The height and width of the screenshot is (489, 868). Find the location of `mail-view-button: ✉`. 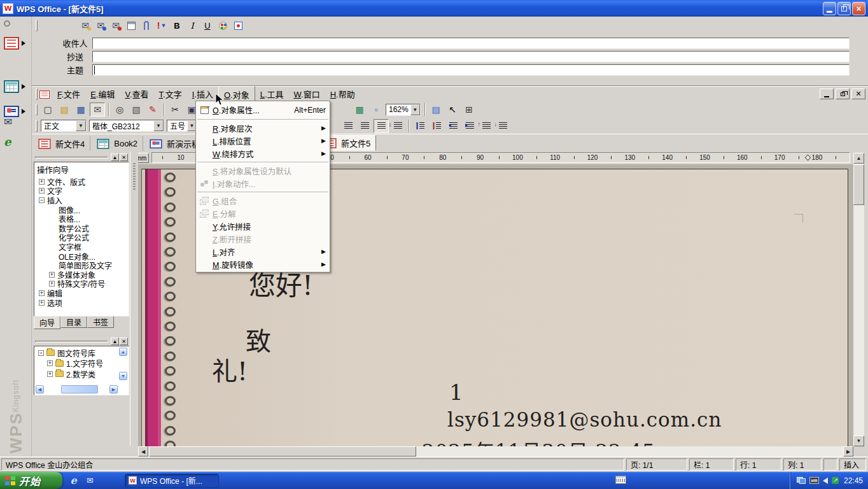

mail-view-button: ✉ is located at coordinates (97, 110).